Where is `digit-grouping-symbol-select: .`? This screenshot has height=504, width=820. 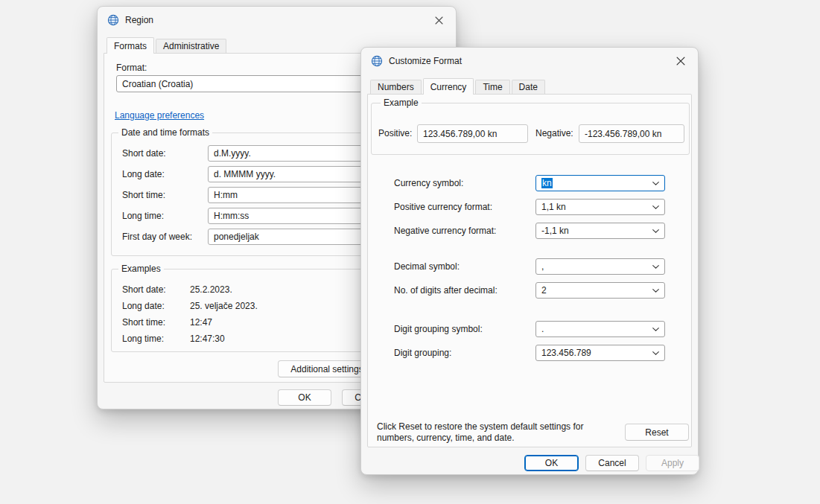
digit-grouping-symbol-select: . is located at coordinates (600, 329).